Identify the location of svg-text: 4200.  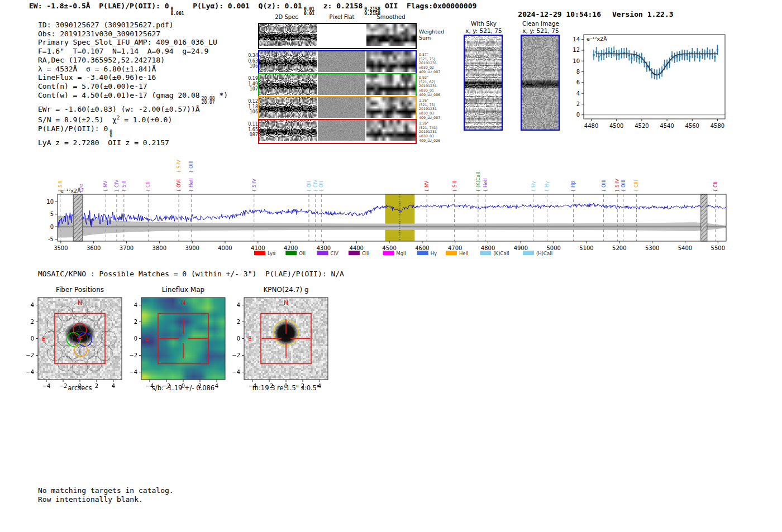
(290, 248).